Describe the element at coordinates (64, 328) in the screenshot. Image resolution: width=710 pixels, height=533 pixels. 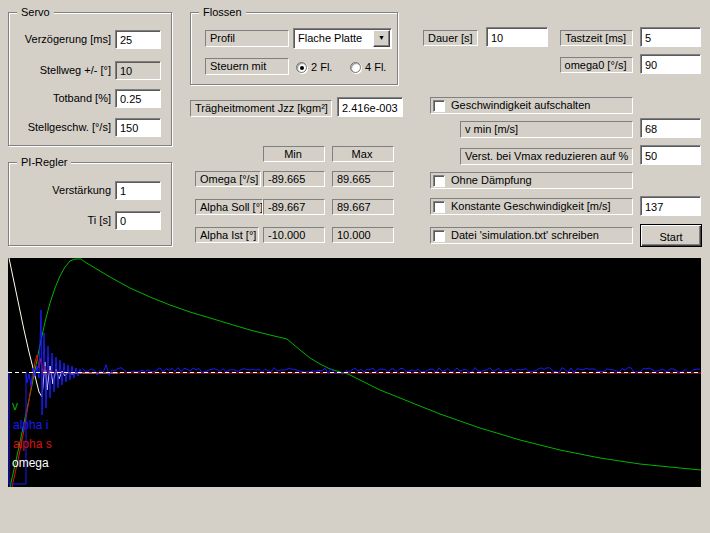
I see `curve-omega` at that location.